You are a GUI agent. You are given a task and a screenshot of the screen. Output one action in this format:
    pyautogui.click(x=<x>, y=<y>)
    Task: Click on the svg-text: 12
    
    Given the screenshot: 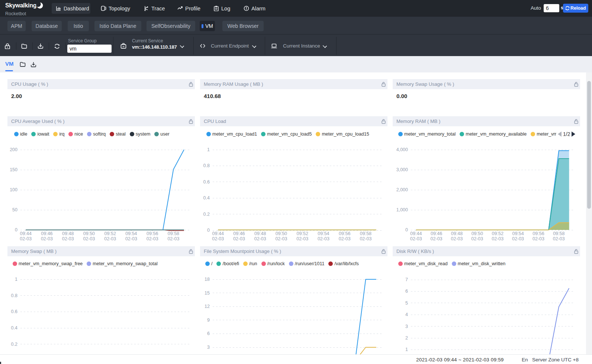 What is the action you would take?
    pyautogui.click(x=207, y=306)
    